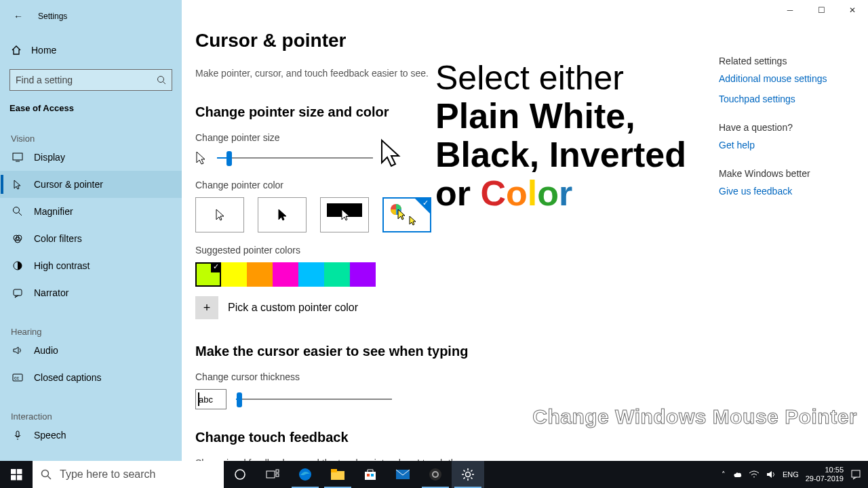  I want to click on taskbar: Type here to search ˄ ENG 10:55 29-07-20…, so click(434, 474).